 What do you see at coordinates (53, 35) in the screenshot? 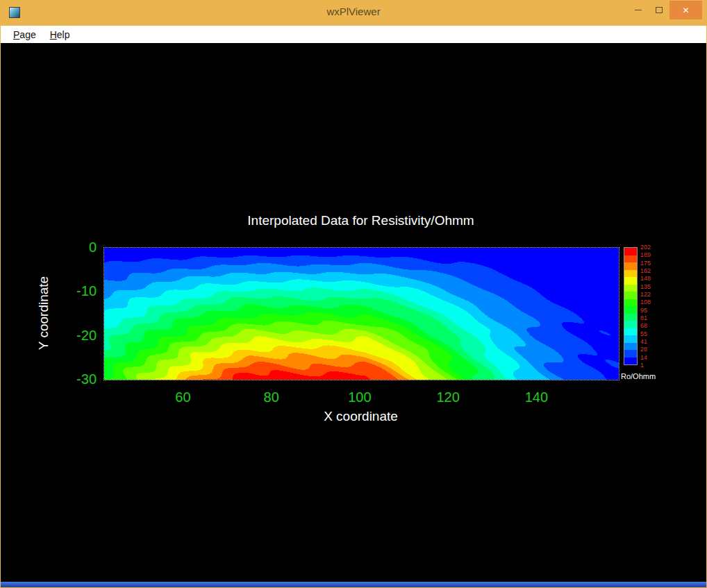
I see `menu-help-accel: H` at bounding box center [53, 35].